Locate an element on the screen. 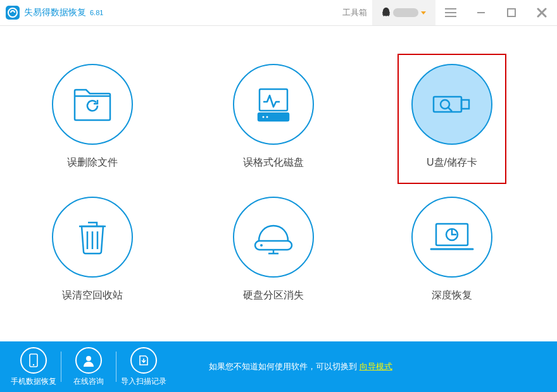  usb-drive-icon is located at coordinates (452, 104).